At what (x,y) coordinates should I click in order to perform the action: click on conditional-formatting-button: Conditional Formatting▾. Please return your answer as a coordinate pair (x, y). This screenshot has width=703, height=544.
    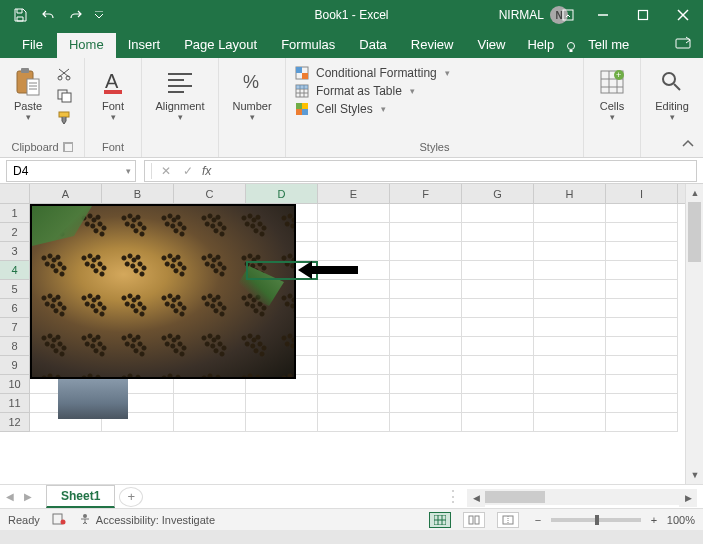
    Looking at the image, I should click on (372, 73).